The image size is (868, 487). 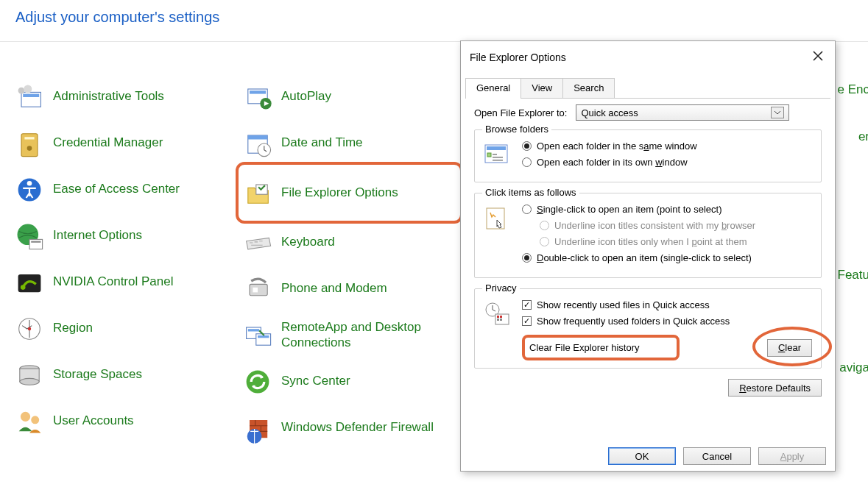 What do you see at coordinates (854, 368) in the screenshot?
I see `cp-item-partial: aviga` at bounding box center [854, 368].